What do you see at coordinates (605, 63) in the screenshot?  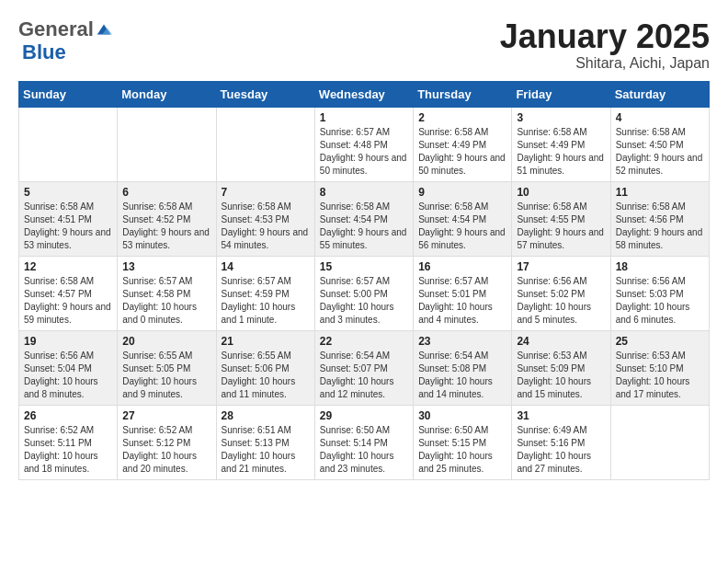 I see `calendar-subtitle: Shitara, Aichi, Japan` at bounding box center [605, 63].